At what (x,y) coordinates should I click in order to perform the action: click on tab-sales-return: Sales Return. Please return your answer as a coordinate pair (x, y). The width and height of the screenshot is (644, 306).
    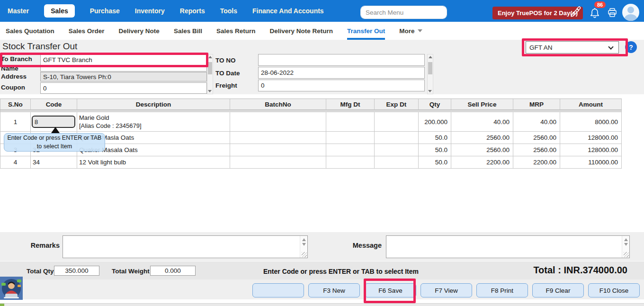
    Looking at the image, I should click on (236, 31).